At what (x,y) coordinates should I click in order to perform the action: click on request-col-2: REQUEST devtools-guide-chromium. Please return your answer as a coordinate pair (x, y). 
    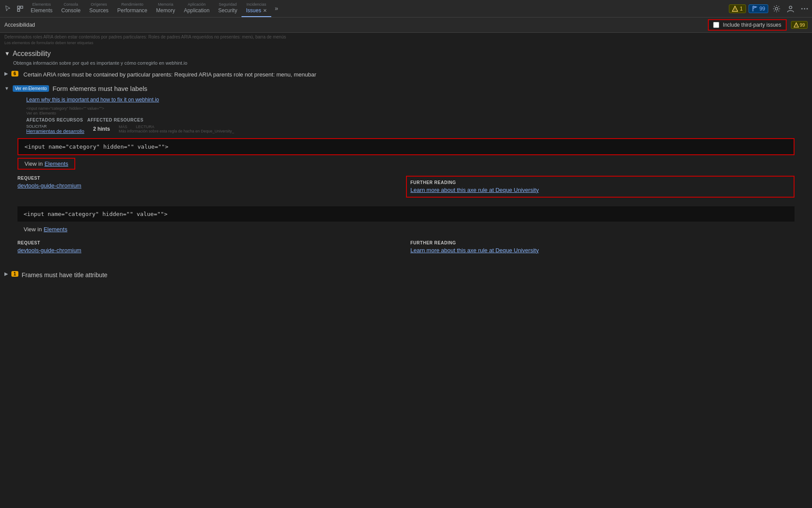
    Looking at the image, I should click on (210, 247).